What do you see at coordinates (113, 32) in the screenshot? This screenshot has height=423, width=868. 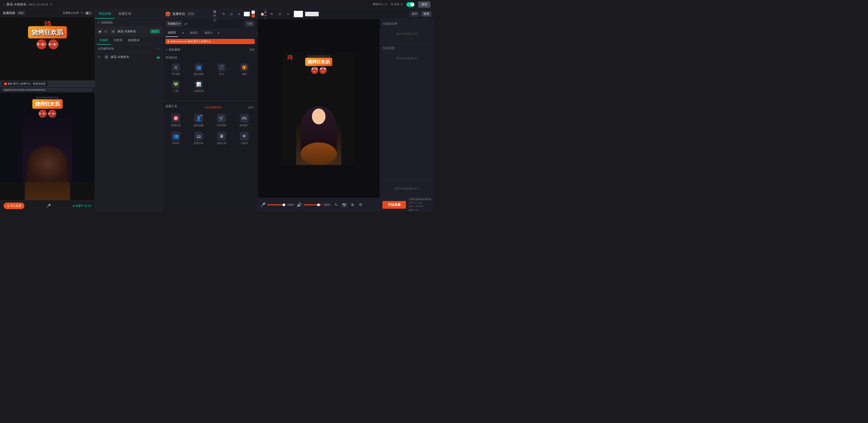 I see `product-pause-button: ⏸` at bounding box center [113, 32].